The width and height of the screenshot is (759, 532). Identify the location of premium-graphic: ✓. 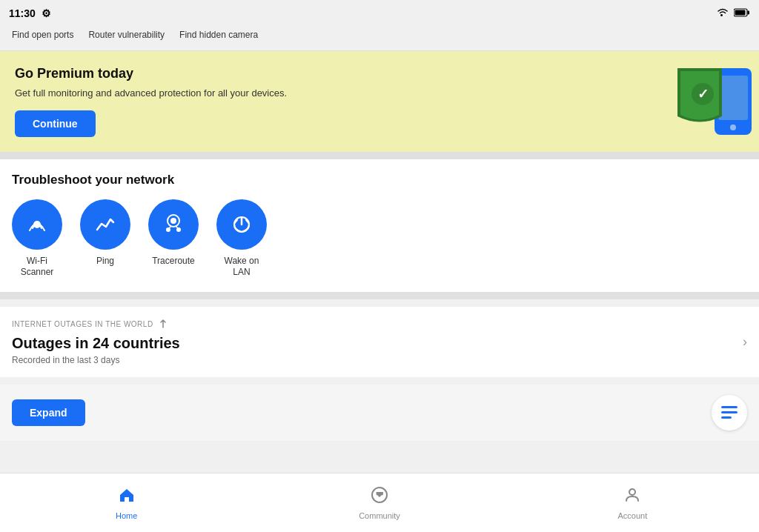
(715, 102).